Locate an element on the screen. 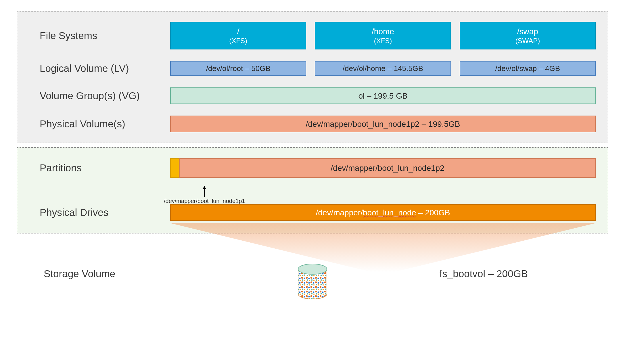 The image size is (625, 364). database-icon is located at coordinates (312, 281).